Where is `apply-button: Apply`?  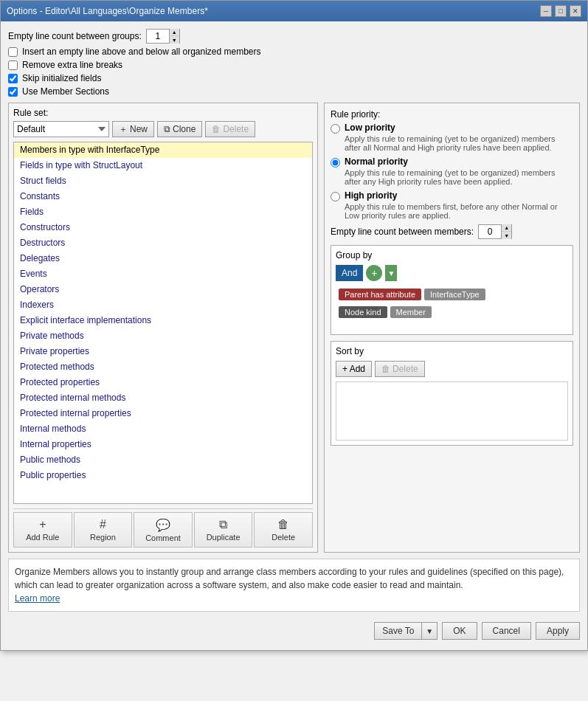
apply-button: Apply is located at coordinates (558, 631).